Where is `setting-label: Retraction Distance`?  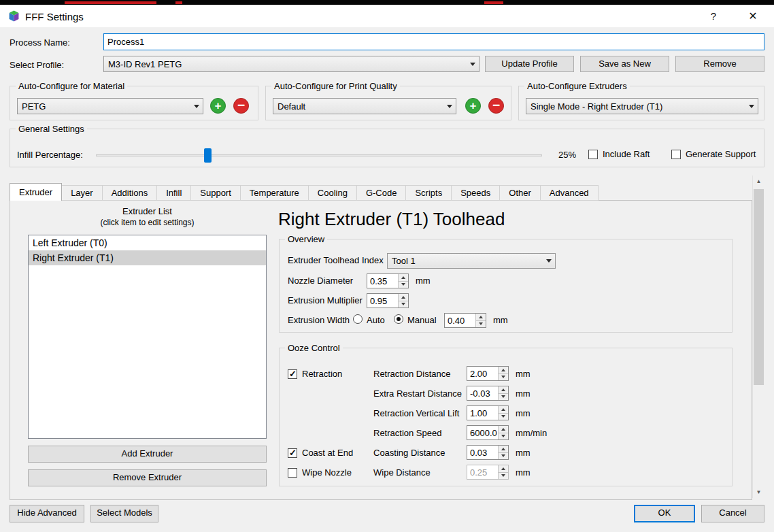 setting-label: Retraction Distance is located at coordinates (412, 374).